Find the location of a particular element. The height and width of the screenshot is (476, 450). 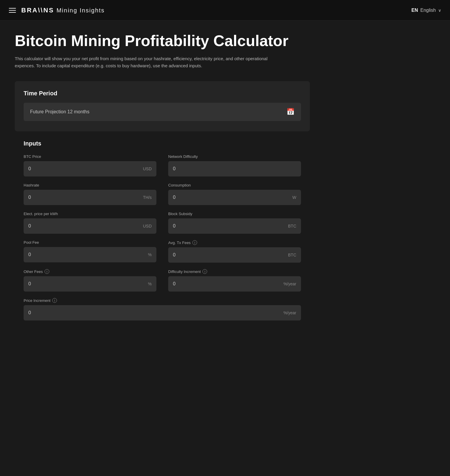

difficulty-increment-unit: %/year is located at coordinates (290, 284).